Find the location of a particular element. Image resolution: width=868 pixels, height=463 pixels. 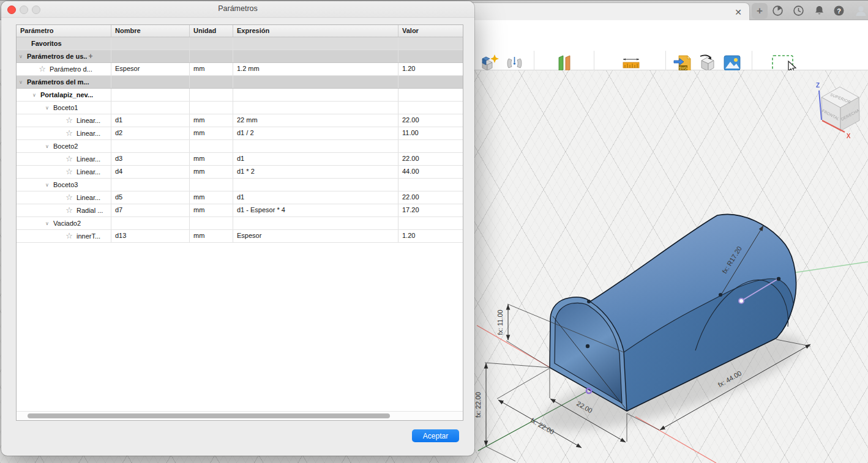

col-valor: Valor is located at coordinates (431, 31).